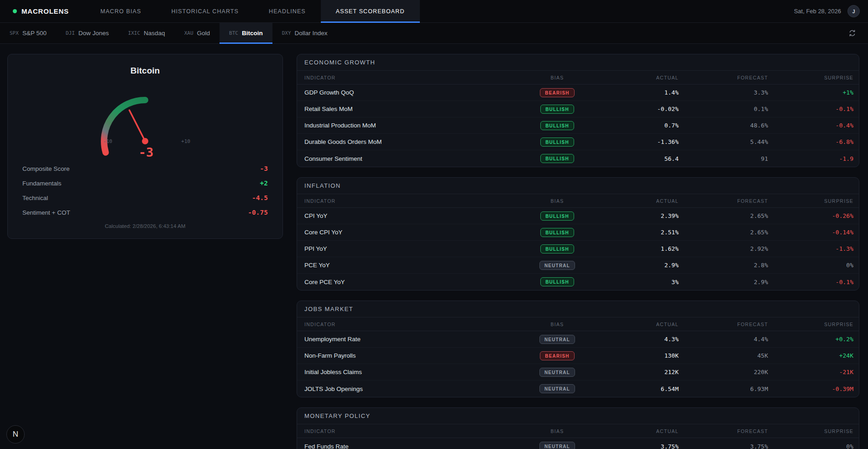  What do you see at coordinates (146, 153) in the screenshot?
I see `gauge-value: -3` at bounding box center [146, 153].